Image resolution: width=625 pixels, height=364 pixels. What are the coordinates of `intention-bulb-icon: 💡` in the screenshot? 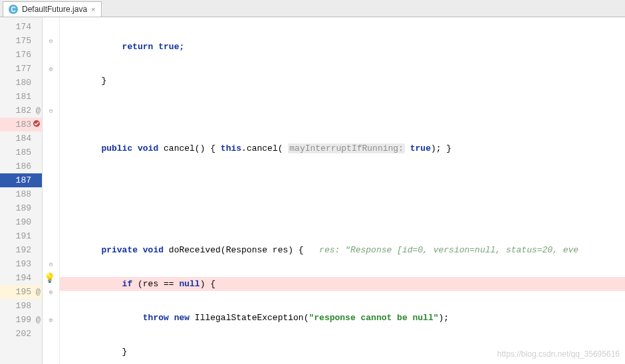 It's located at (49, 278).